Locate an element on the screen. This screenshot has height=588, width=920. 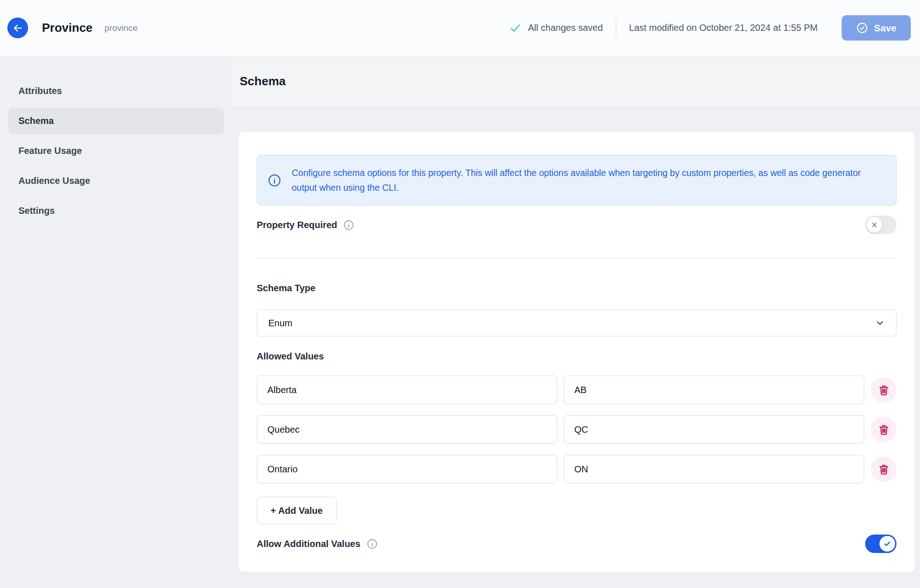
last-modified-text: Last modified on October 21, 2024 at 1:5… is located at coordinates (724, 28).